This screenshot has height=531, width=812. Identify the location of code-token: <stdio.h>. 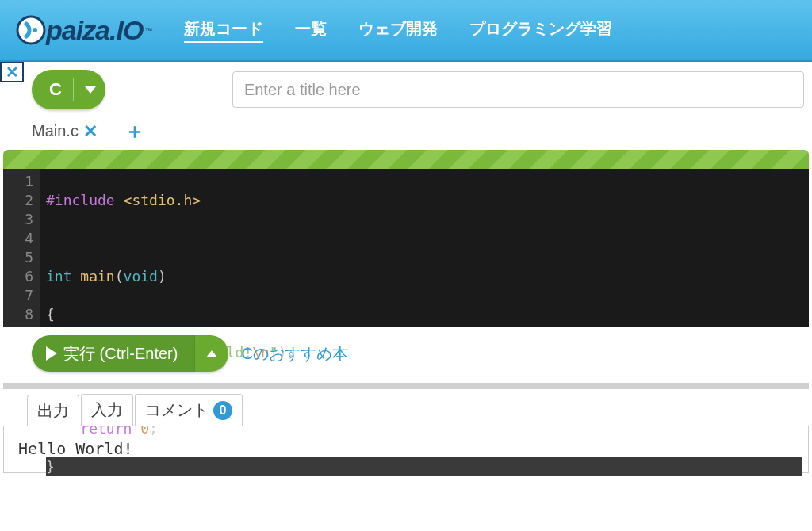
(158, 200).